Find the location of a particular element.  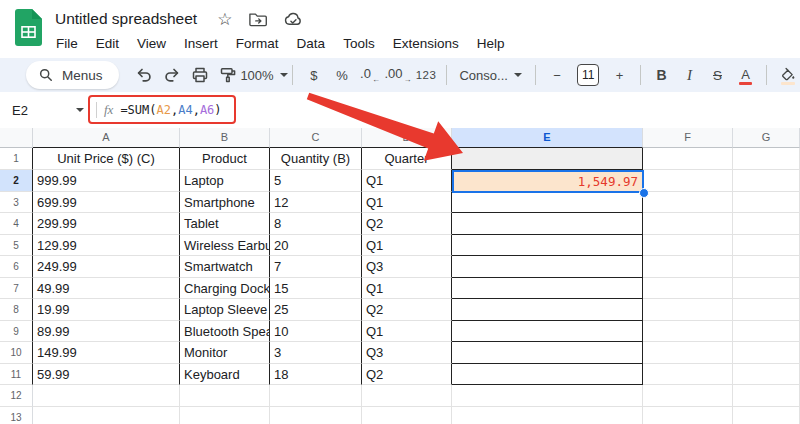

cell-A4: 299.99 is located at coordinates (106, 224).